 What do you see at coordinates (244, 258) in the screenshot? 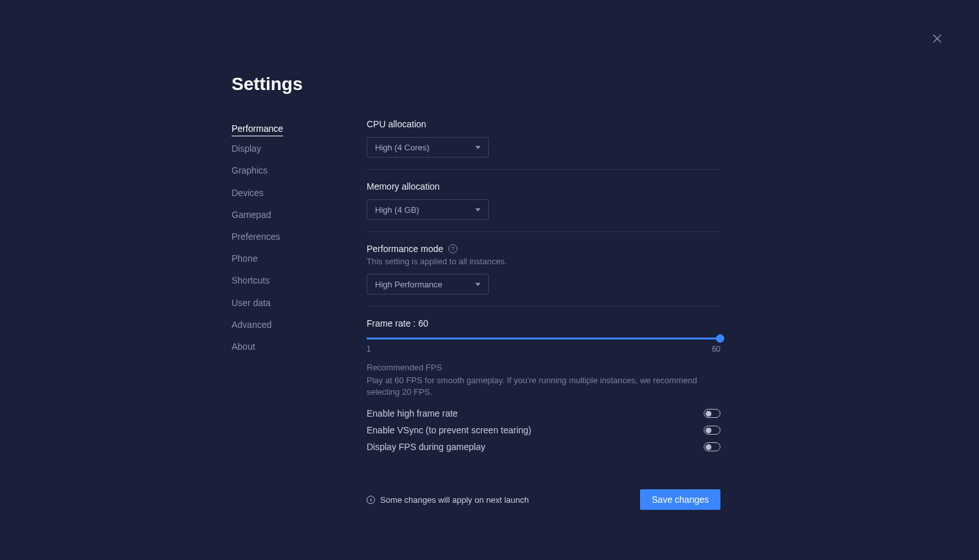
I see `sidebar-item-phone: Phone` at bounding box center [244, 258].